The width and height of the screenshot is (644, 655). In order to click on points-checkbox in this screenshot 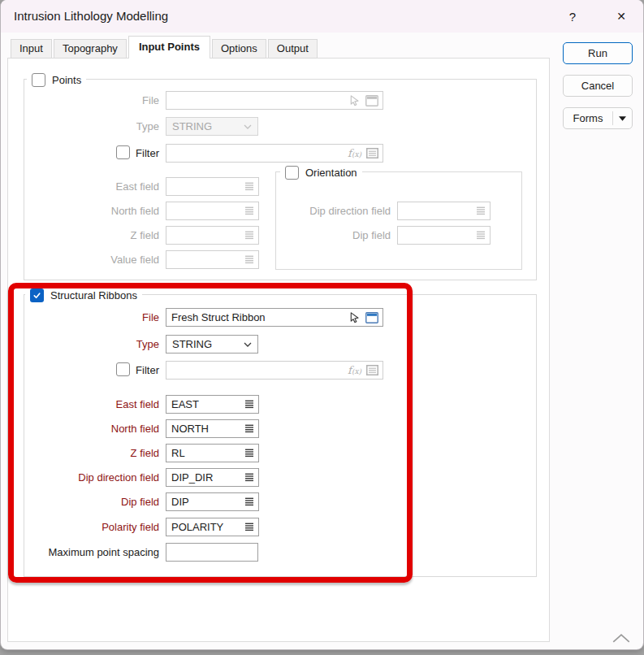, I will do `click(39, 80)`.